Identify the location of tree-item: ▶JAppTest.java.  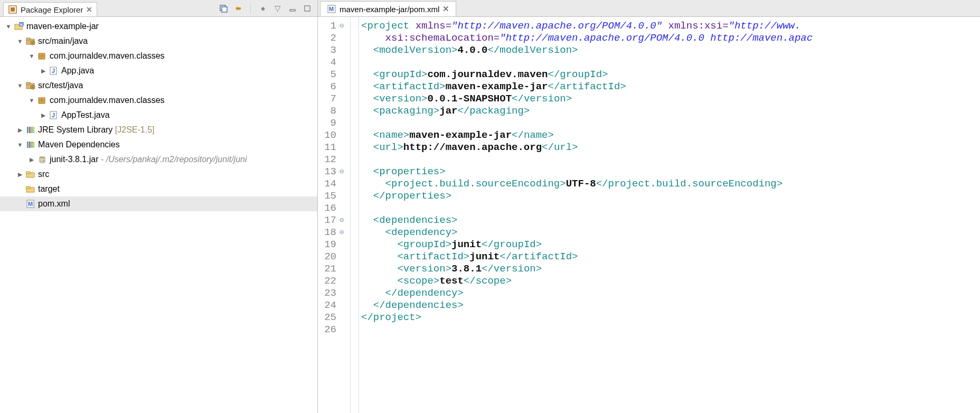
(158, 115).